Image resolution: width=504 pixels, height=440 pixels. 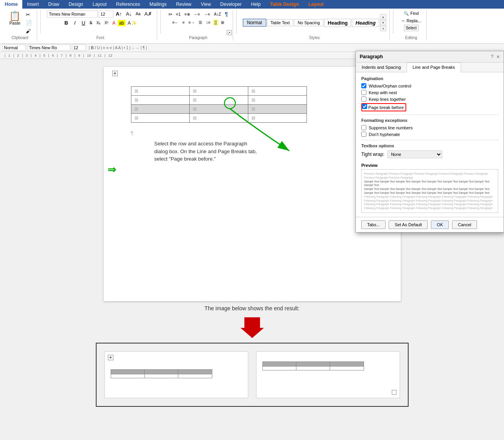 What do you see at coordinates (119, 14) in the screenshot?
I see `increase-font-button: A↑` at bounding box center [119, 14].